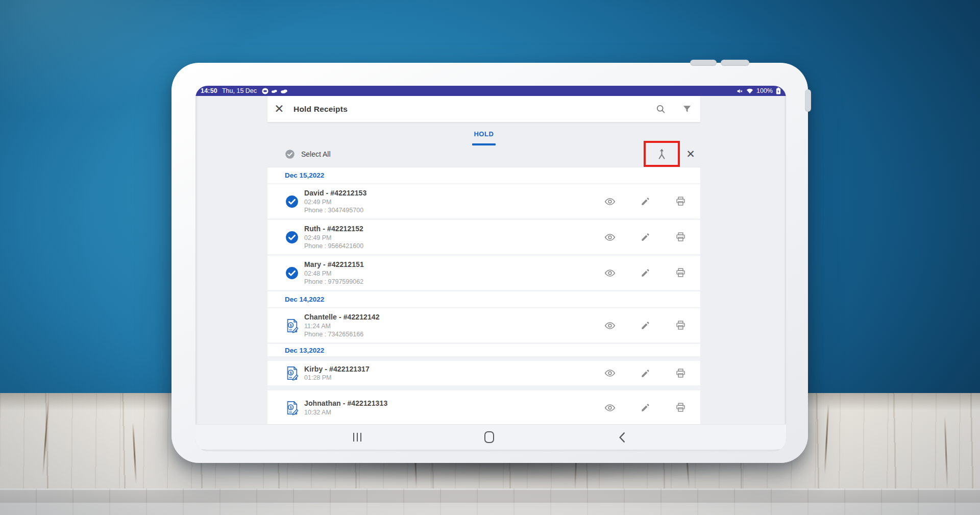 This screenshot has height=515, width=980. Describe the element at coordinates (622, 437) in the screenshot. I see `back-chevron-icon` at that location.